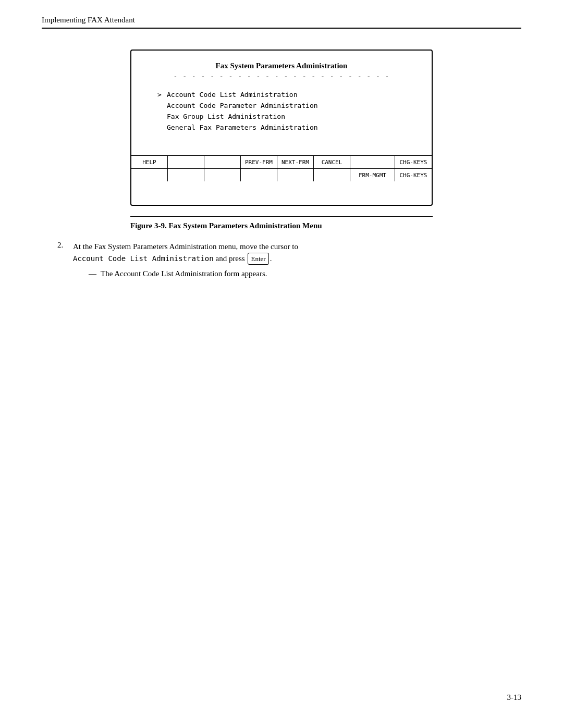 The image size is (563, 728). I want to click on menu-text-2: Account Code Parameter Administration, so click(242, 105).